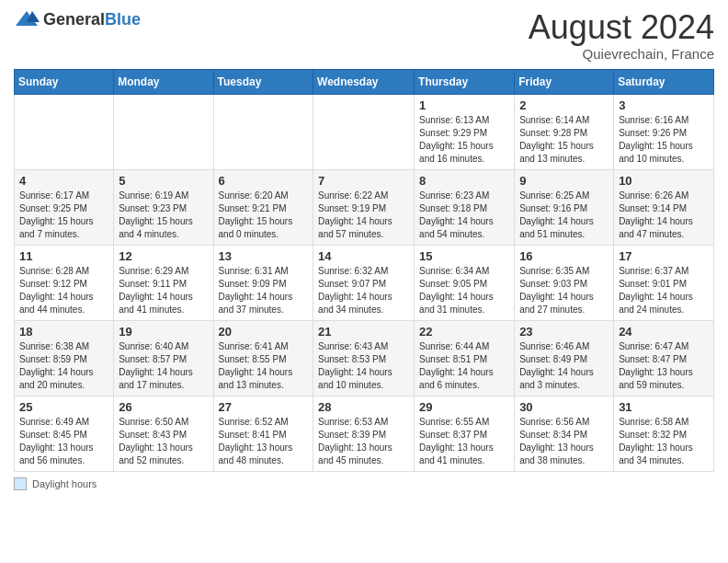  What do you see at coordinates (465, 132) in the screenshot?
I see `calendar-cell: 1Sunrise: 6:13 AM Sunset: 9:29 PM Daylig…` at bounding box center [465, 132].